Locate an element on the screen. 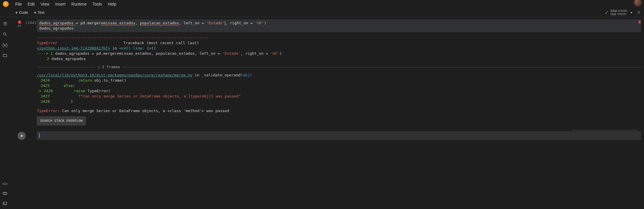 The height and width of the screenshot is (209, 644). ipython-link: <ipython-input-144-fc42988417bf> is located at coordinates (73, 48).